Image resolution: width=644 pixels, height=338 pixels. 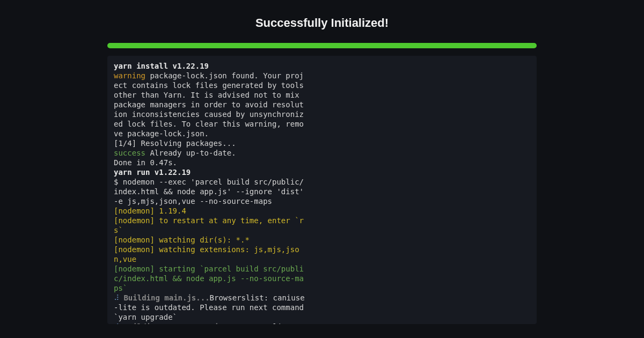 I want to click on terminal-line: [nodemon] watching dir(s): *.*, so click(x=210, y=240).